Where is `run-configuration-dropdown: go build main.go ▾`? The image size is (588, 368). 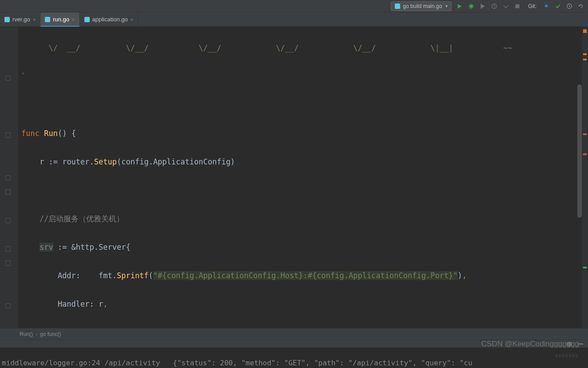
run-configuration-dropdown: go build main.go ▾ is located at coordinates (421, 6).